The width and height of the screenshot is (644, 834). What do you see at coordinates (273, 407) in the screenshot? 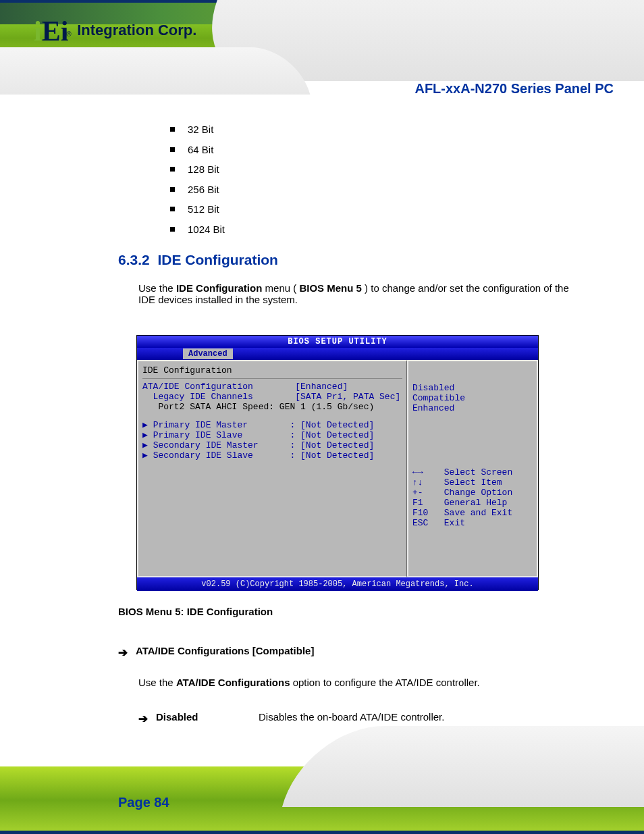
I see `bios-row: Port2 SATA AHCI Speed: GEN 1 (1.5 Gb/sec…` at bounding box center [273, 407].